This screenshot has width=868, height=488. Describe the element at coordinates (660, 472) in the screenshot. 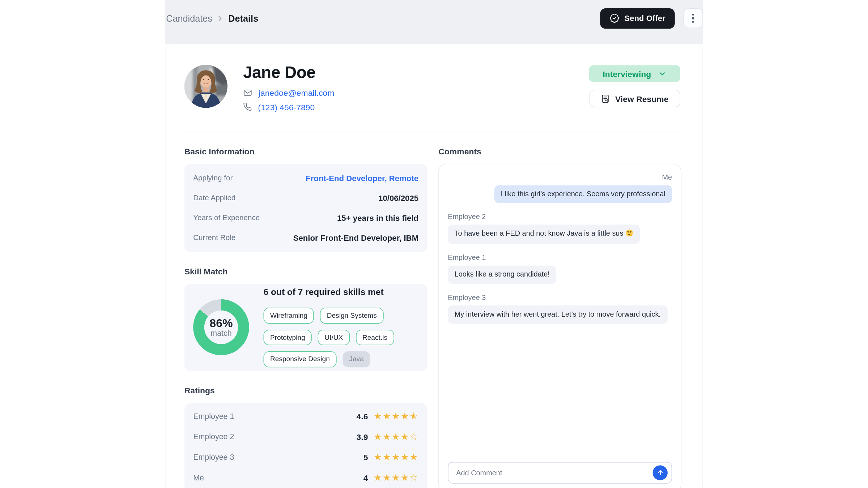

I see `submit-comment-button` at that location.